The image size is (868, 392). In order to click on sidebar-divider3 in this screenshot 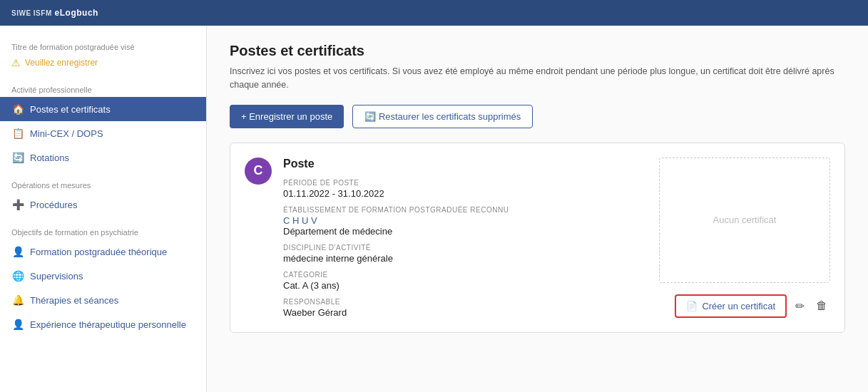, I will do `click(103, 220)`.